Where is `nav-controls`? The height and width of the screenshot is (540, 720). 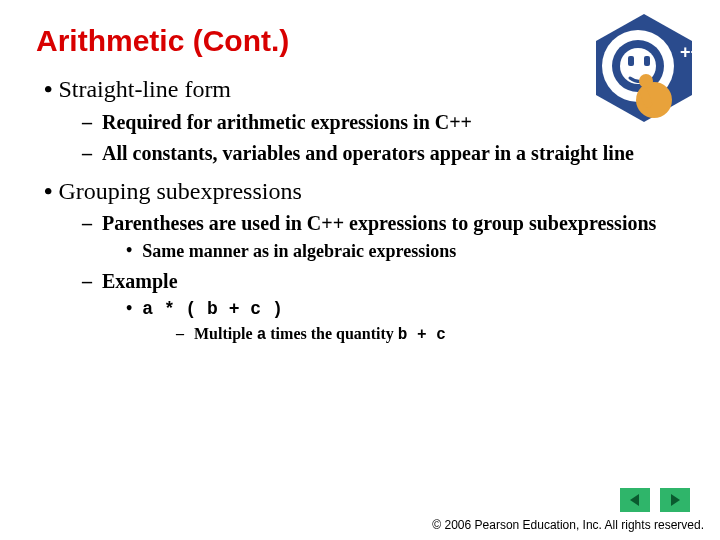
nav-controls is located at coordinates (655, 500).